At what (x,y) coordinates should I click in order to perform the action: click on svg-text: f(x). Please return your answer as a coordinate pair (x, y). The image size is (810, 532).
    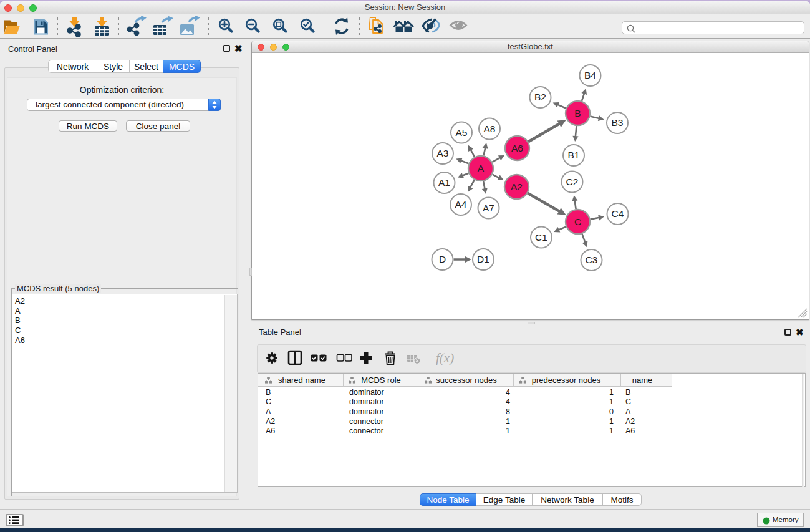
    Looking at the image, I should click on (445, 358).